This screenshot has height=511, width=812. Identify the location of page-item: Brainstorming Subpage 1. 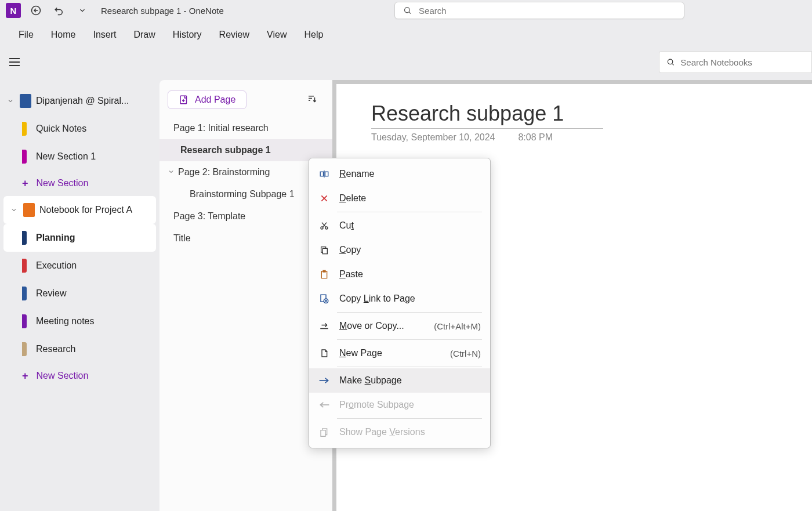
(246, 194).